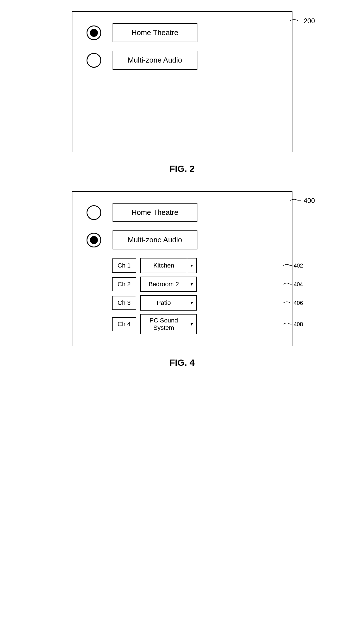  Describe the element at coordinates (169, 266) in the screenshot. I see `ch1-zone-select: Kitchen ▼` at that location.